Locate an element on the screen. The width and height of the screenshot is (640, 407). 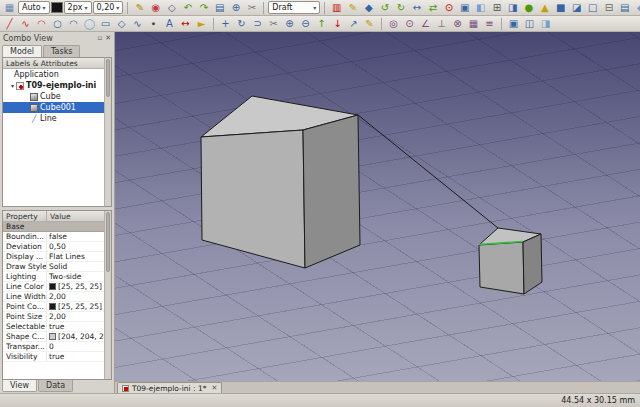
working-plane-icon: ▦ is located at coordinates (10, 8).